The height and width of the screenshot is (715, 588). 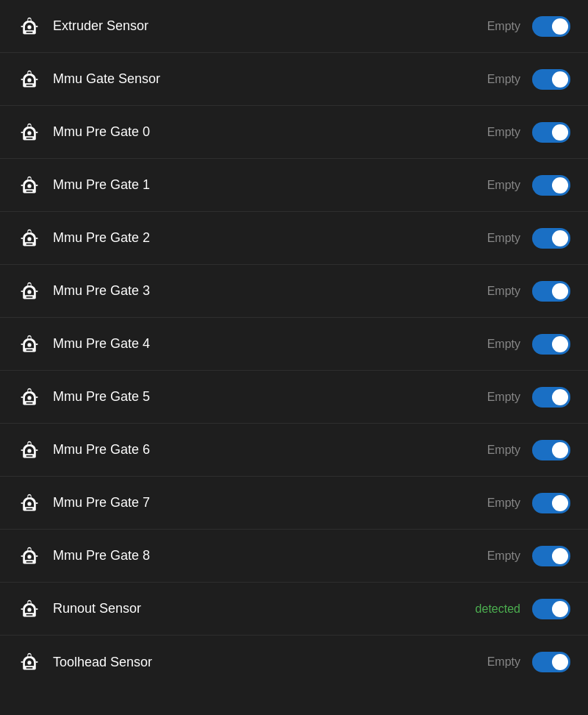 What do you see at coordinates (551, 26) in the screenshot?
I see `toggle-extruder-sensor` at bounding box center [551, 26].